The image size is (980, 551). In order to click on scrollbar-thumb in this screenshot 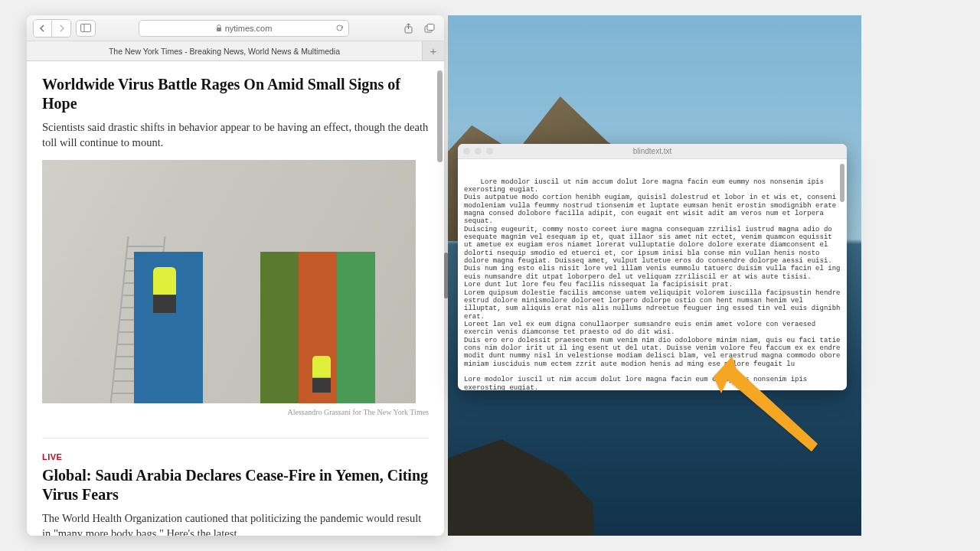, I will do `click(439, 116)`.